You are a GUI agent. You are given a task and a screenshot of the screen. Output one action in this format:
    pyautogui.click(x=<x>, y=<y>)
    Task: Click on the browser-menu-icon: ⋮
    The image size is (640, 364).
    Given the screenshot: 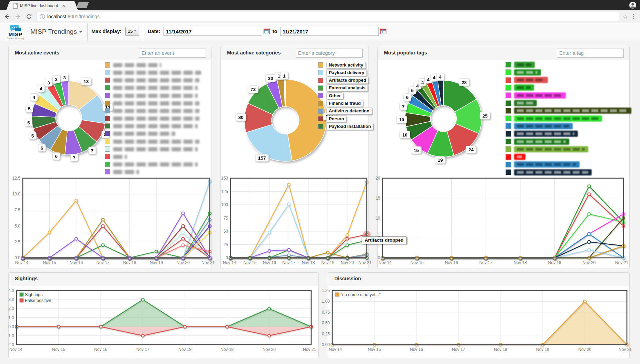 What is the action you would take?
    pyautogui.click(x=633, y=17)
    